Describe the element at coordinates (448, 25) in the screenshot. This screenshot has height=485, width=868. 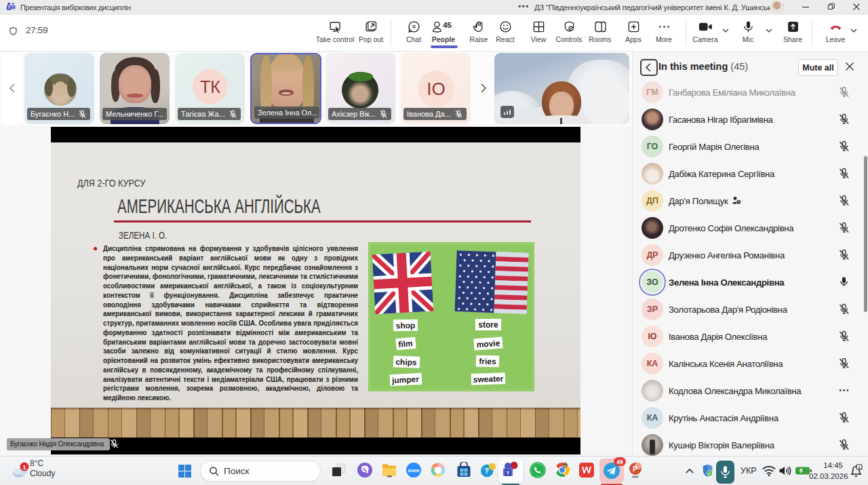
I see `svg-text: 45` at that location.